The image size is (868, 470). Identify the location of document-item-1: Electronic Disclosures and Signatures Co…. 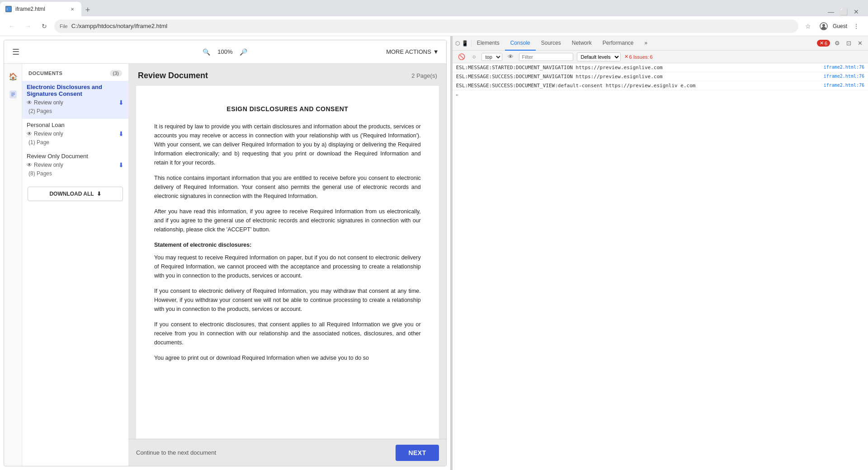
(75, 100).